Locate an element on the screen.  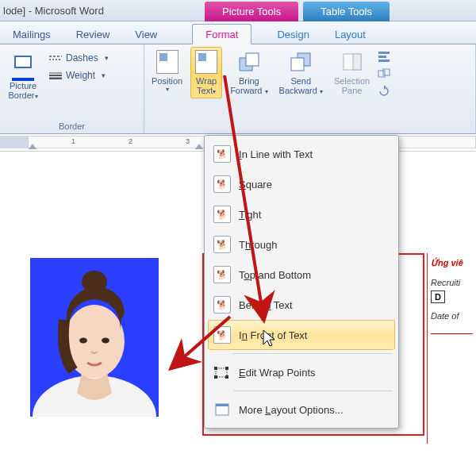
selection-pane-icon is located at coordinates (352, 62).